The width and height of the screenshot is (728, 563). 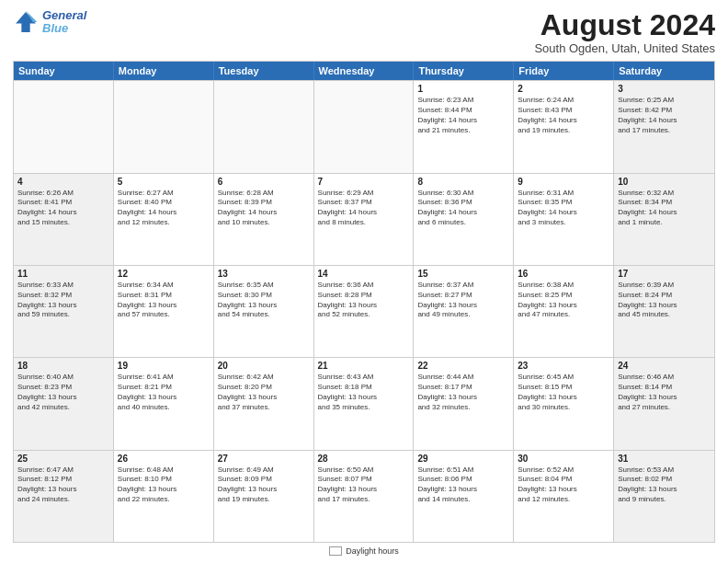 I want to click on day-number: 25, so click(x=63, y=458).